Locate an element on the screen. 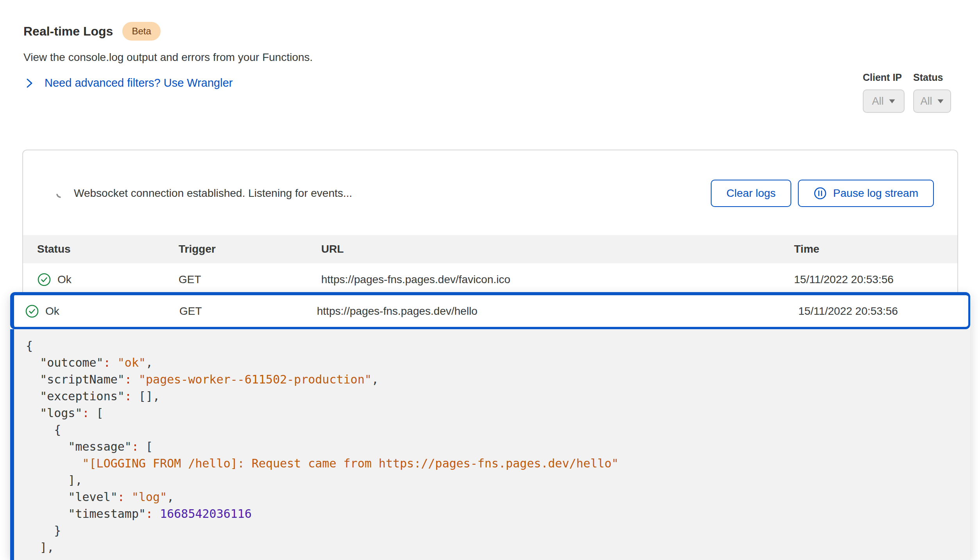 The image size is (980, 560). filter-client-ip: Client IP All is located at coordinates (884, 92).